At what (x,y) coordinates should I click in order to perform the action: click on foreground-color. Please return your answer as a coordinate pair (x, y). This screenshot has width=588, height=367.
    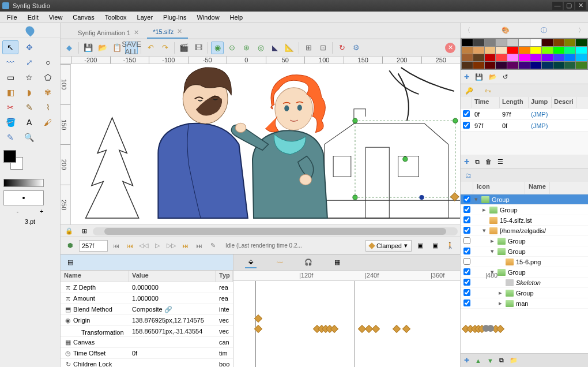
    Looking at the image, I should click on (10, 156).